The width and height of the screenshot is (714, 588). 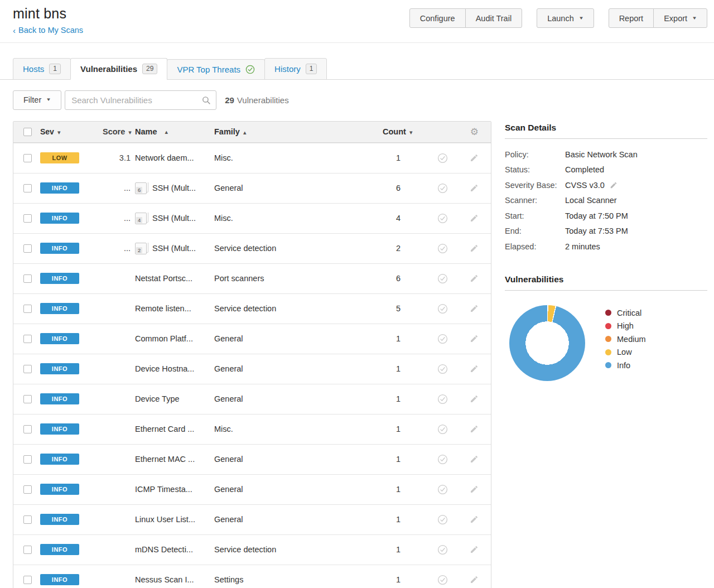 What do you see at coordinates (631, 18) in the screenshot?
I see `report-button: Report` at bounding box center [631, 18].